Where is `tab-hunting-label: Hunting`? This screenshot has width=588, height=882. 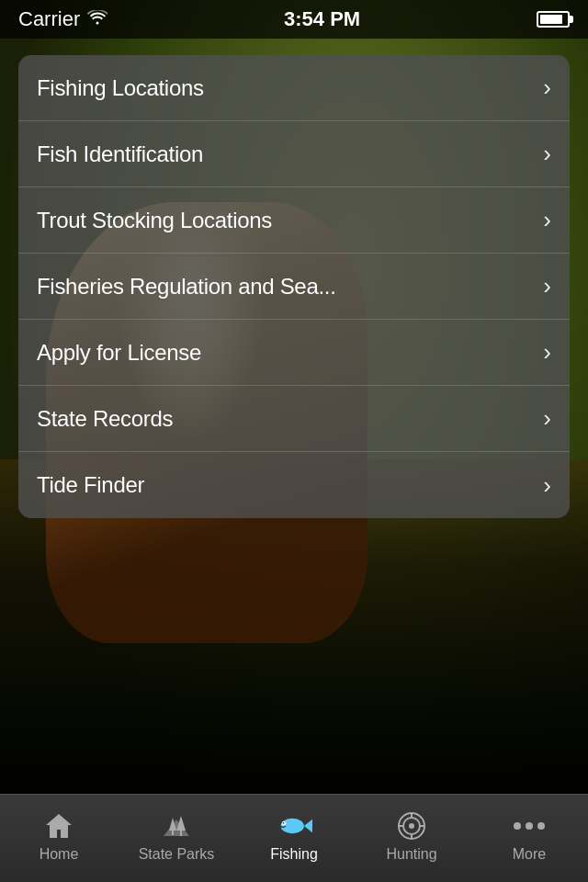
tab-hunting-label: Hunting is located at coordinates (412, 854).